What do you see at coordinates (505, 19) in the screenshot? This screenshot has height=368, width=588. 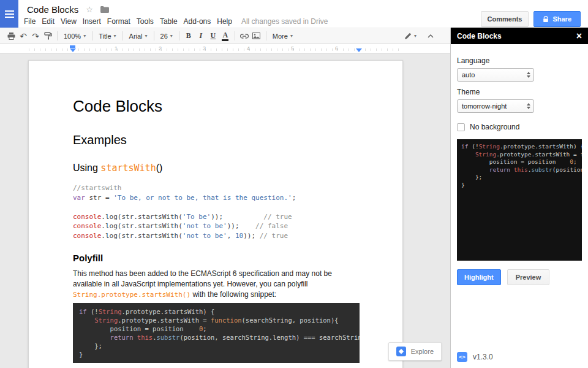 I see `comments-button: Comments` at bounding box center [505, 19].